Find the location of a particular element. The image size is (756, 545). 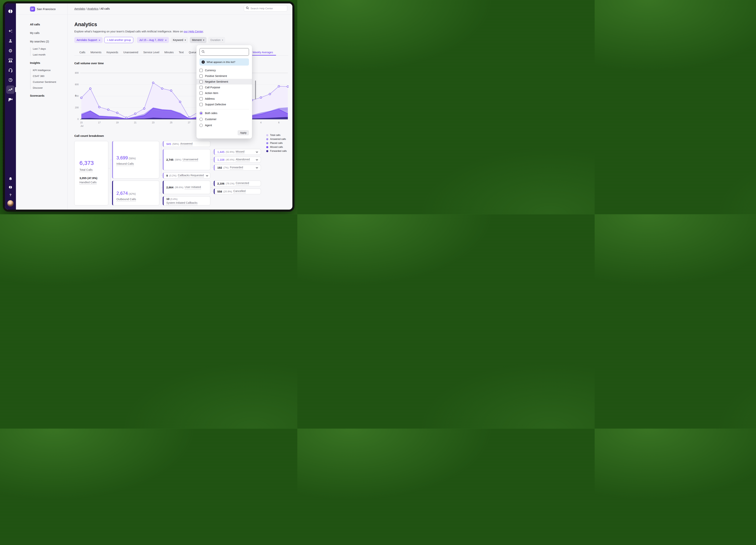

total-calls-label: Total Calls is located at coordinates (86, 170).